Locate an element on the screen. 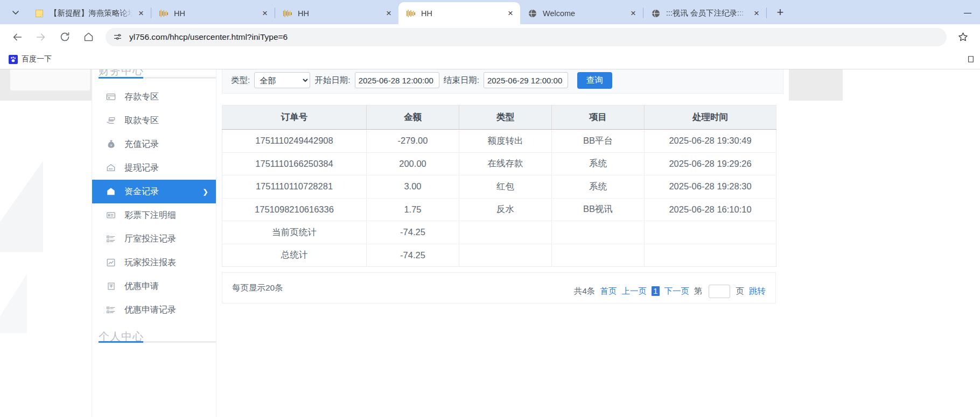 This screenshot has height=417, width=980. column-header-item: 项目 is located at coordinates (598, 117).